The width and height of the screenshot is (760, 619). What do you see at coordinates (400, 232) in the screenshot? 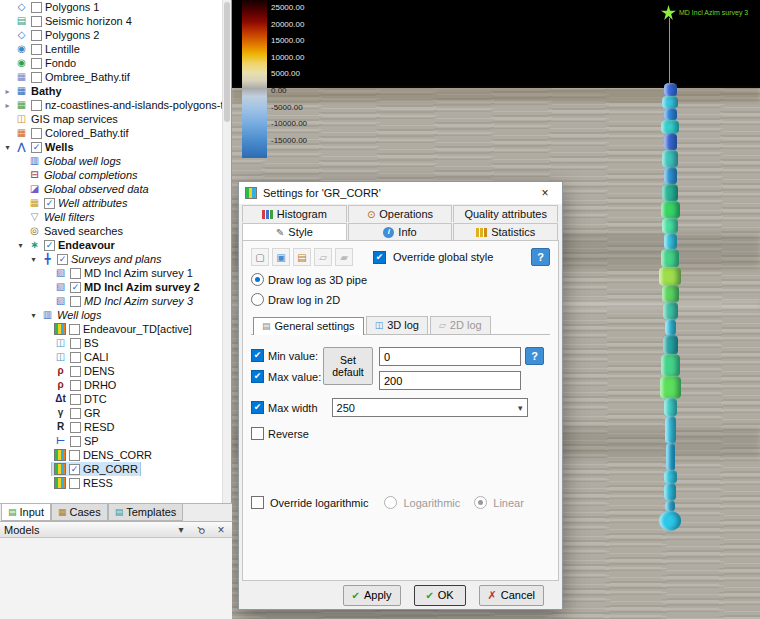
I see `tab-info: i Info` at bounding box center [400, 232].